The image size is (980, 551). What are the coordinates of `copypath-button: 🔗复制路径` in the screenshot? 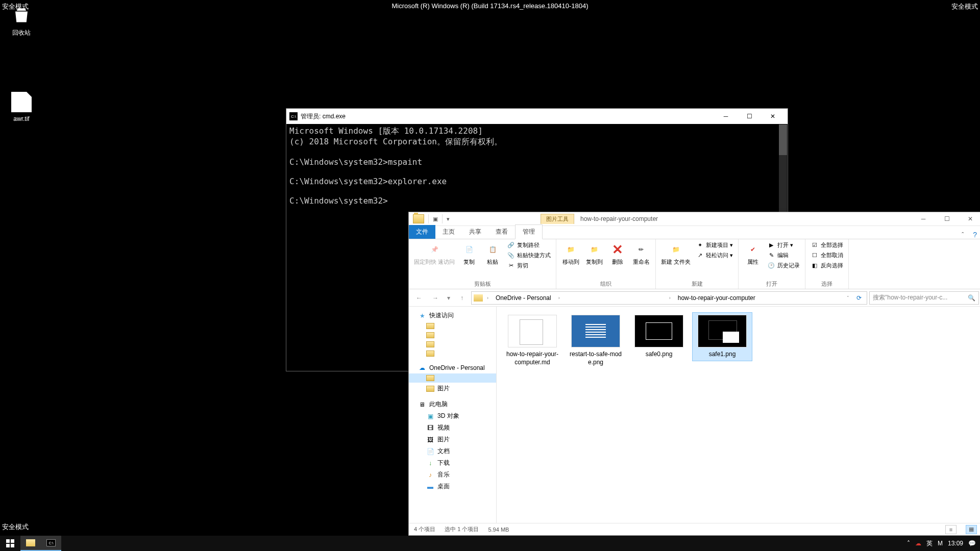 It's located at (529, 245).